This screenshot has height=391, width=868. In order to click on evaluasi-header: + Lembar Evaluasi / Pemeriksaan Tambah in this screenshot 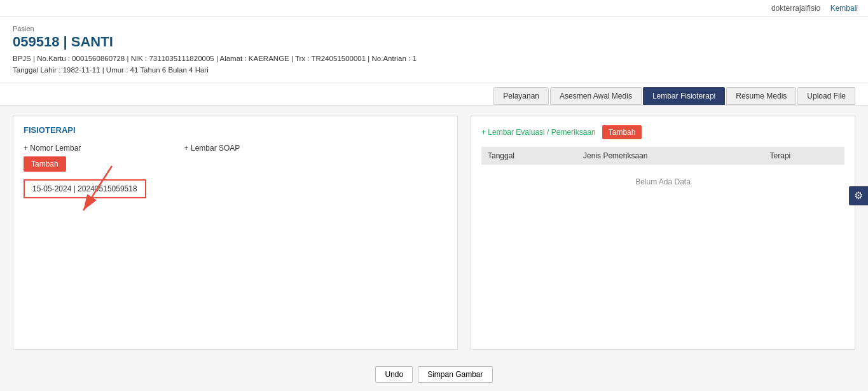, I will do `click(663, 132)`.